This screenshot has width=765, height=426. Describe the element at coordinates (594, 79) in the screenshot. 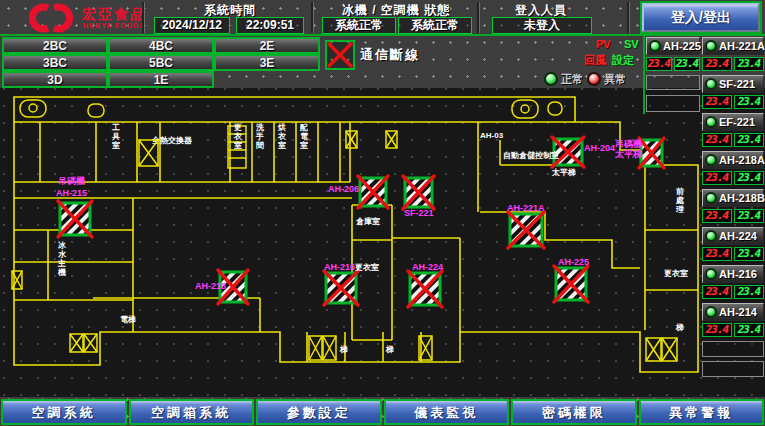

I see `abnormal-lamp-icon` at that location.